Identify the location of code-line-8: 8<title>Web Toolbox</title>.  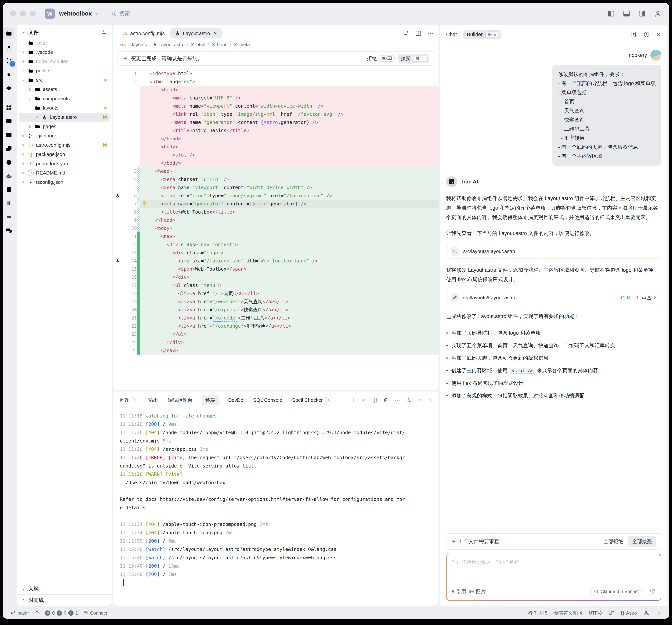
(276, 212).